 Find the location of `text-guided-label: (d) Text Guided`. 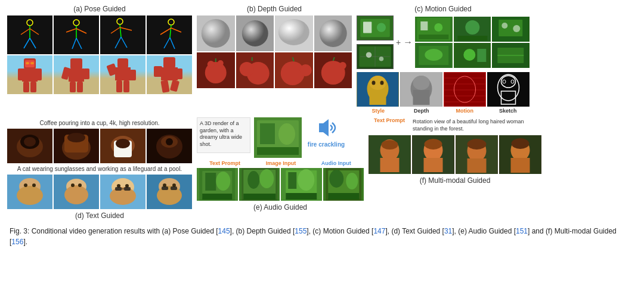

text-guided-label: (d) Text Guided is located at coordinates (100, 216).